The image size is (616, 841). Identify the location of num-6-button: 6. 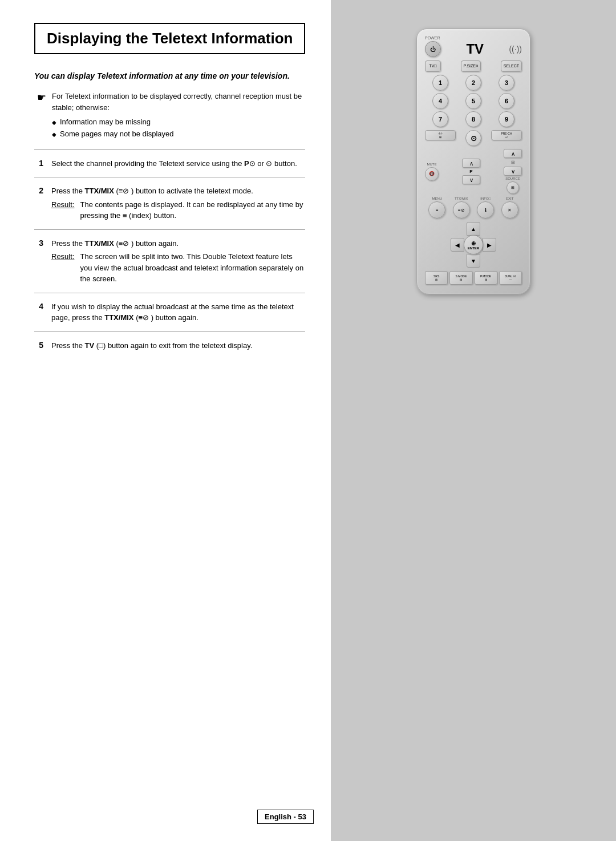
(506, 101).